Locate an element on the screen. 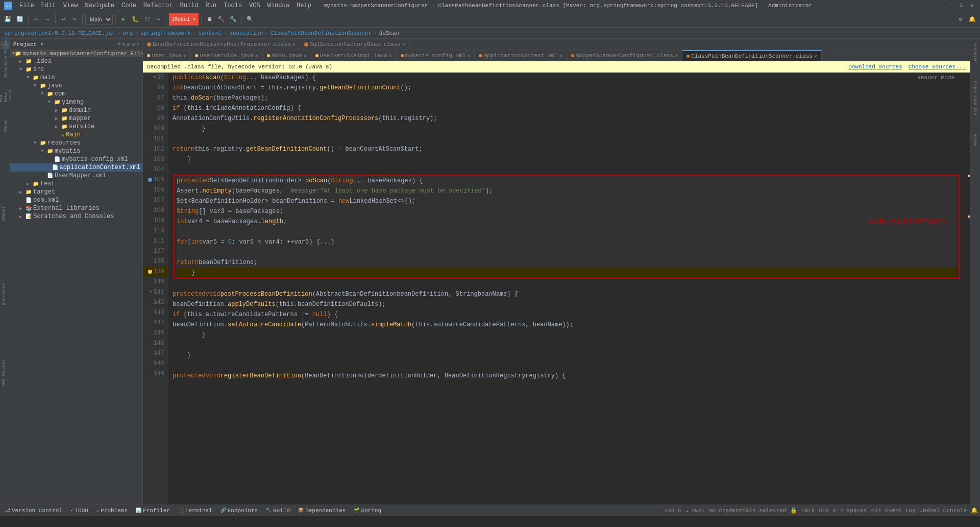  settings-button: ⚙ is located at coordinates (961, 19).